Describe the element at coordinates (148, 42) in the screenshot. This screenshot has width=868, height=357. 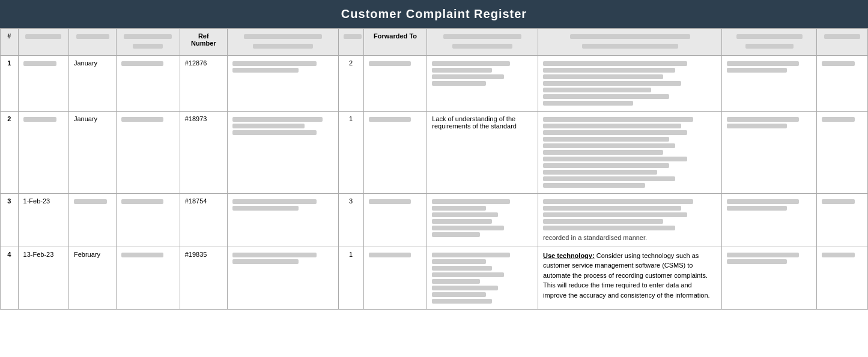
I see `col-header-cat` at that location.